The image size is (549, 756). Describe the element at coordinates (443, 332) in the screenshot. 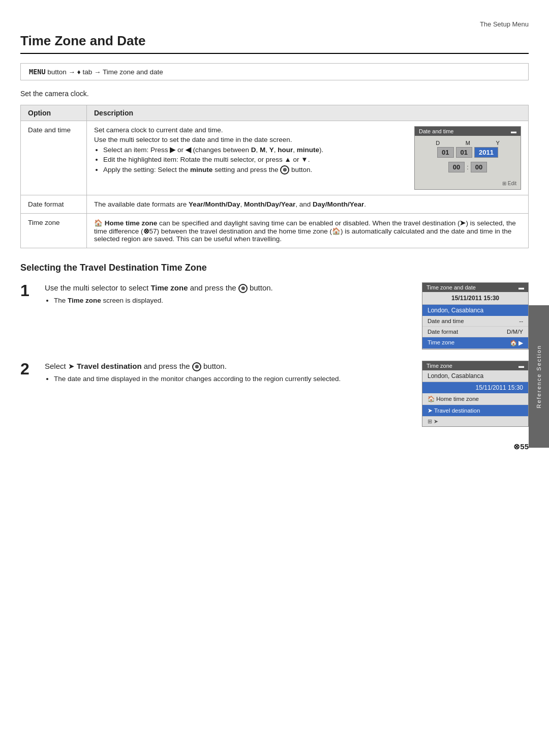

I see `cs2-item-label-2: Date format` at that location.